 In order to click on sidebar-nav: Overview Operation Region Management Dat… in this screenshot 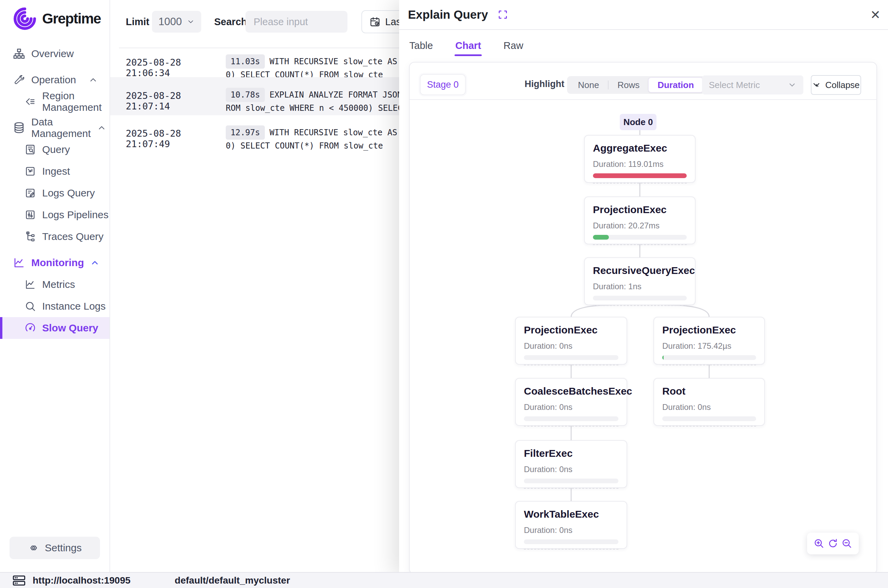, I will do `click(55, 285)`.